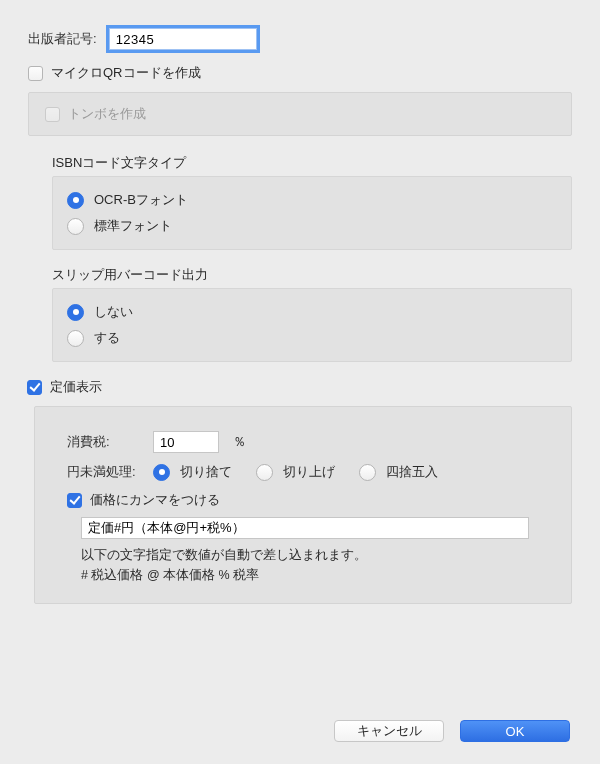  Describe the element at coordinates (155, 500) in the screenshot. I see `comma-label: 価格にカンマをつける` at that location.